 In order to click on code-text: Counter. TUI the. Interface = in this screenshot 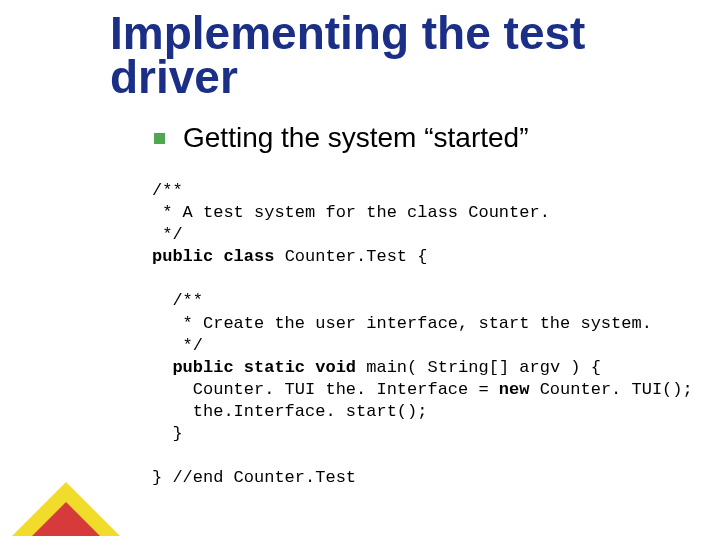, I will do `click(326, 390)`.